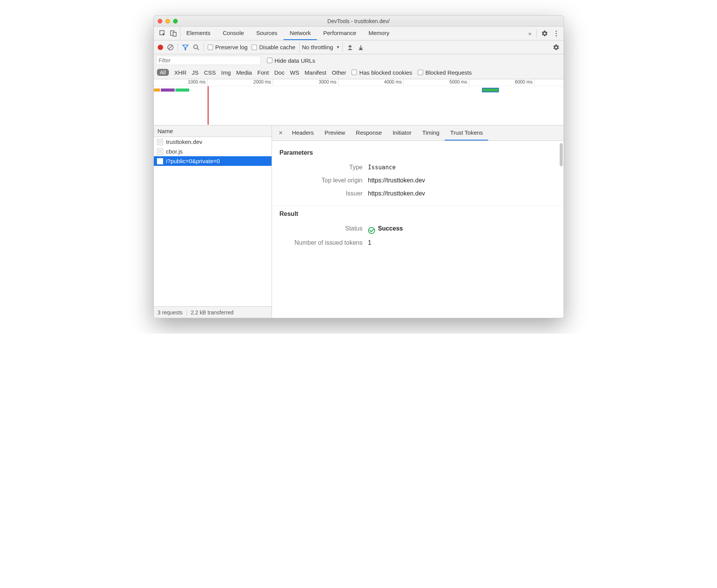 This screenshot has height=588, width=717. Describe the element at coordinates (370, 243) in the screenshot. I see `detail-value: 1` at that location.